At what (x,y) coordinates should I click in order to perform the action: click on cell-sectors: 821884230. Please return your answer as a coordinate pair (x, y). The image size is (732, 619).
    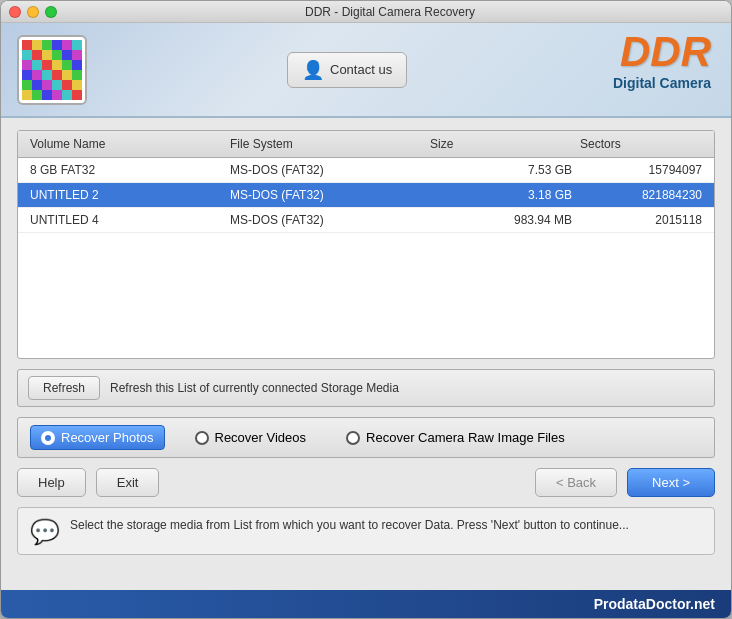
    Looking at the image, I should click on (641, 195).